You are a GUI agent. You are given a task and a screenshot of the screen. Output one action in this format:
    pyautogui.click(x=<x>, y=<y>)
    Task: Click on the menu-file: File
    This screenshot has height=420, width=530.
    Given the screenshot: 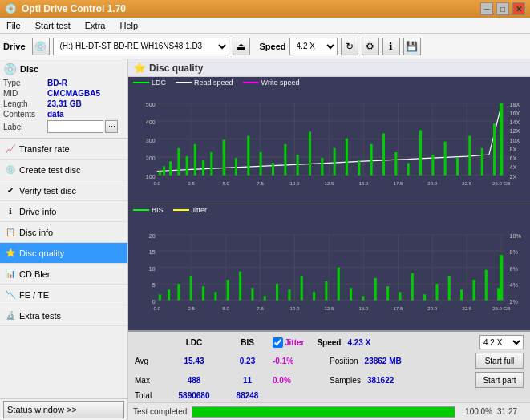 What is the action you would take?
    pyautogui.click(x=14, y=26)
    